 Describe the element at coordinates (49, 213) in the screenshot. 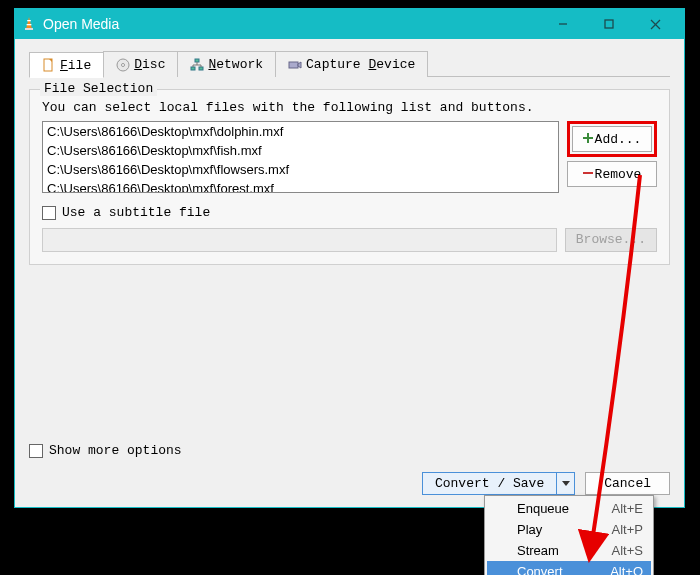

I see `subtitle-checkbox` at that location.